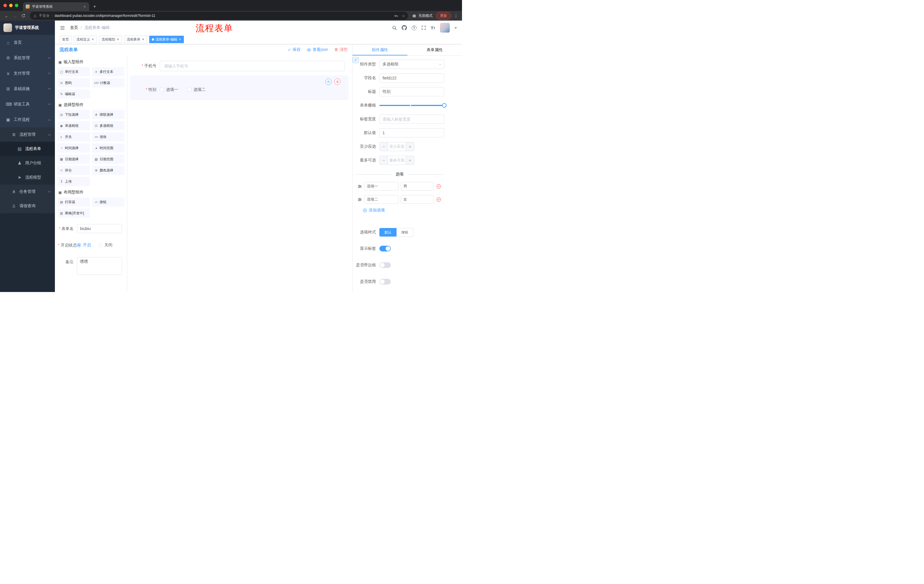 The image size is (924, 584). Describe the element at coordinates (356, 60) in the screenshot. I see `link-icon` at that location.